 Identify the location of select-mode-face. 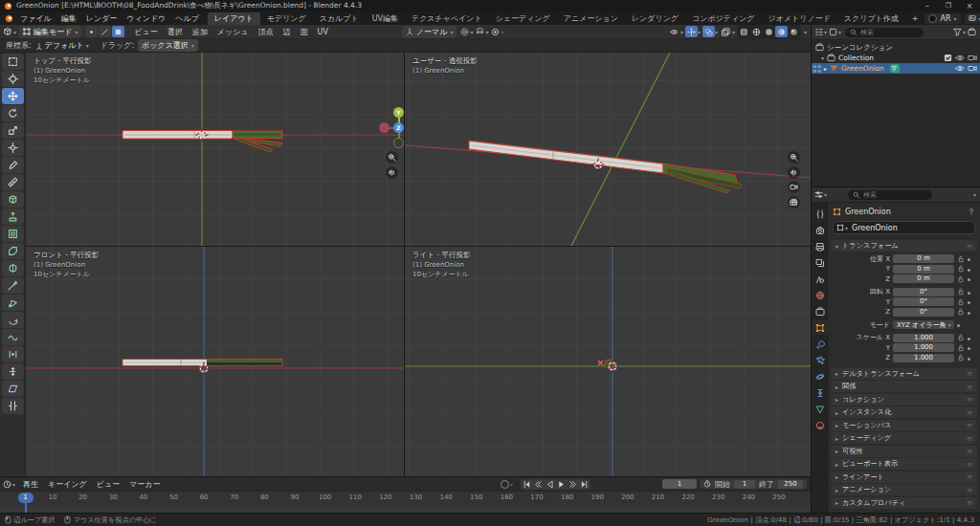
(119, 32).